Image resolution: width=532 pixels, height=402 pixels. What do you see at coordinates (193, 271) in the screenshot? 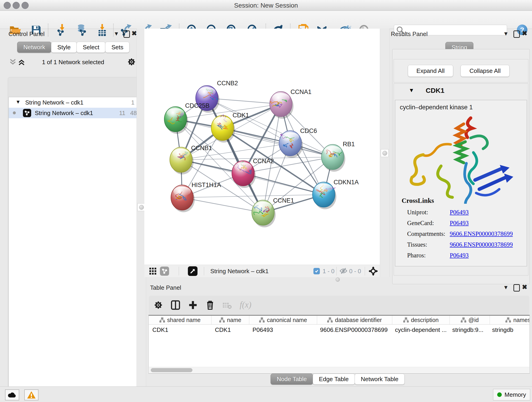
I see `birdseye-view-icon` at bounding box center [193, 271].